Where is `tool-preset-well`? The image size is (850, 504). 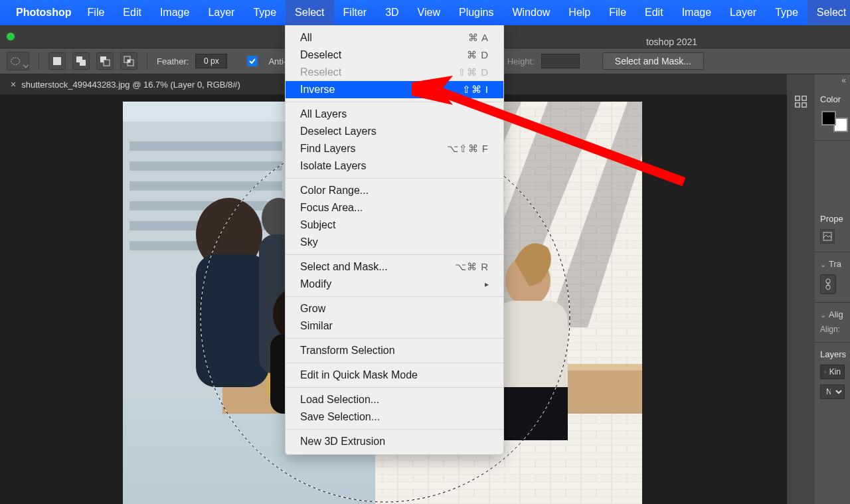
tool-preset-well is located at coordinates (18, 61).